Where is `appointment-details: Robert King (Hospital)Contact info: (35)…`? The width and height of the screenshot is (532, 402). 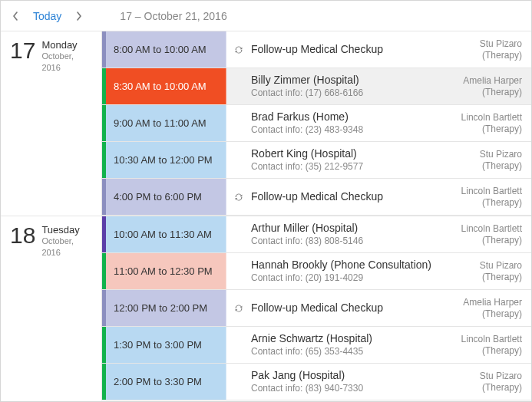 appointment-details: Robert King (Hospital)Contact info: (35)… is located at coordinates (379, 160).